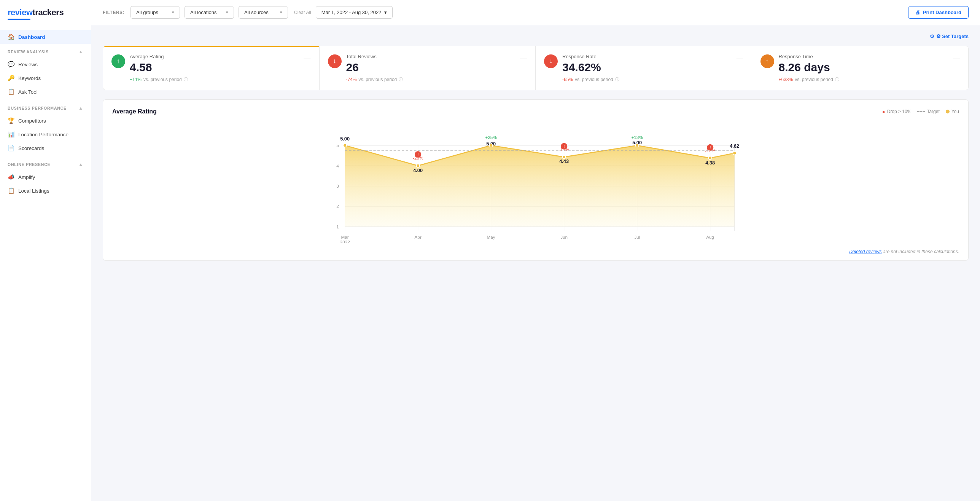  What do you see at coordinates (523, 58) in the screenshot?
I see `metric-dash-total-reviews: —` at bounding box center [523, 58].